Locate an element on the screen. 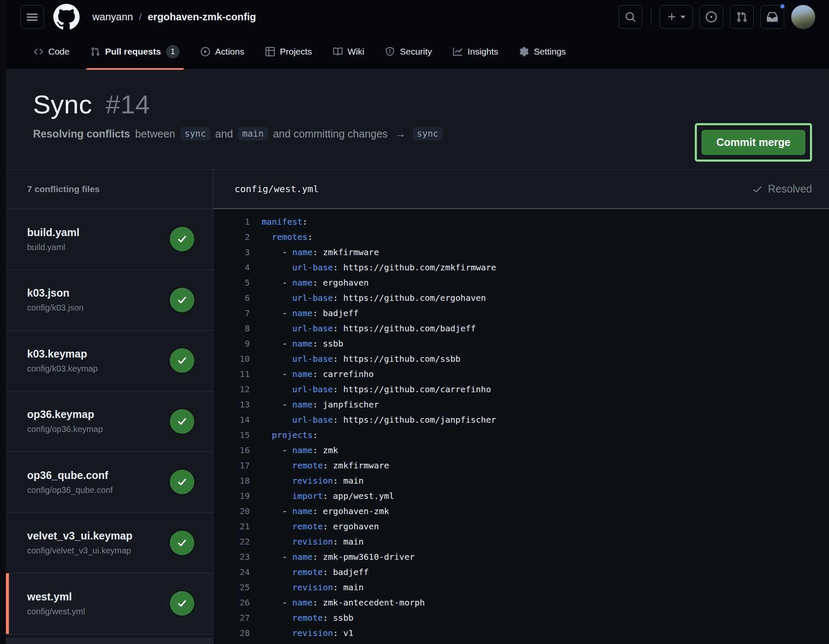 The image size is (829, 644). code-line: 14 url-base: https://github.com/janpfisc… is located at coordinates (521, 420).